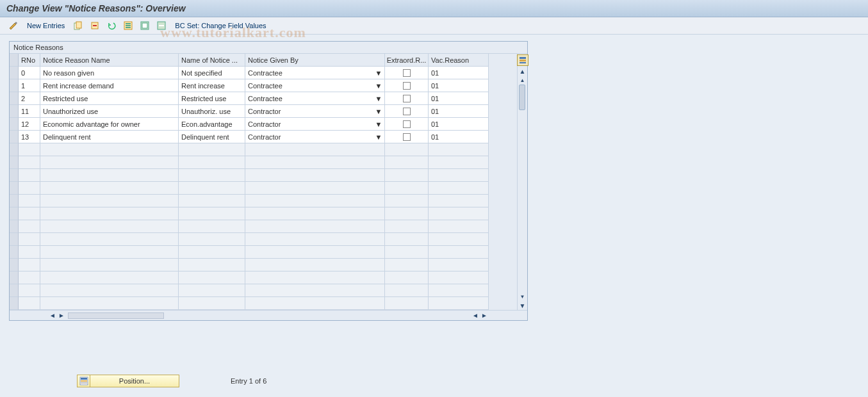 The width and height of the screenshot is (868, 397). What do you see at coordinates (263, 175) in the screenshot?
I see `table-row-empty` at bounding box center [263, 175].